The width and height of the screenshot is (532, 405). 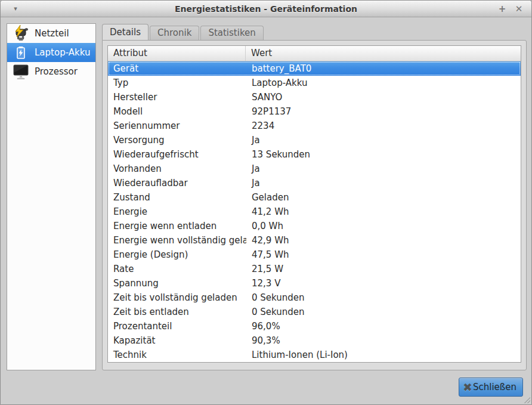 I want to click on table-header: Attribut Wert, so click(x=314, y=54).